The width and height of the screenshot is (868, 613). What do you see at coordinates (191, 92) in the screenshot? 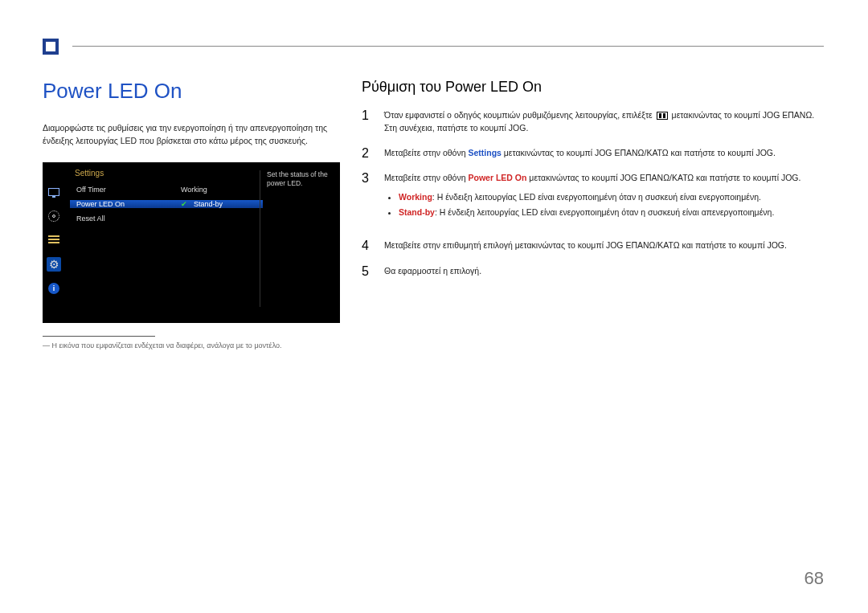
I see `section-heading: Power LED On` at bounding box center [191, 92].